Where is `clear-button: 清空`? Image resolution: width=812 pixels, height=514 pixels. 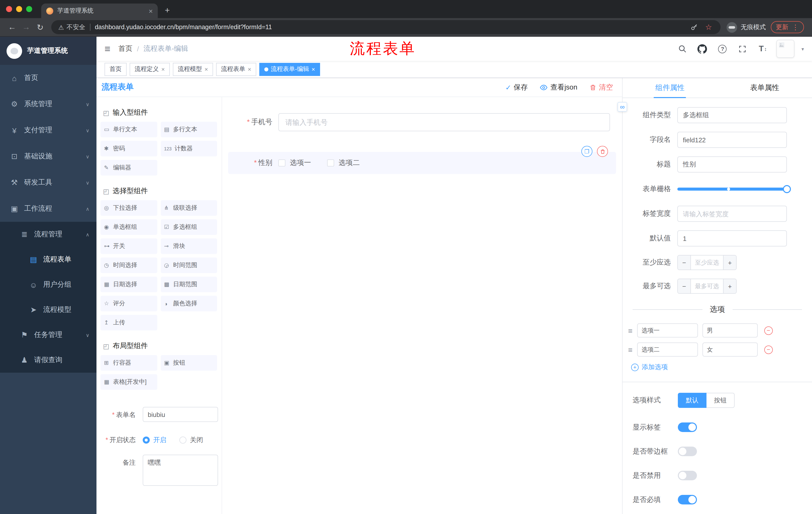 clear-button: 清空 is located at coordinates (601, 87).